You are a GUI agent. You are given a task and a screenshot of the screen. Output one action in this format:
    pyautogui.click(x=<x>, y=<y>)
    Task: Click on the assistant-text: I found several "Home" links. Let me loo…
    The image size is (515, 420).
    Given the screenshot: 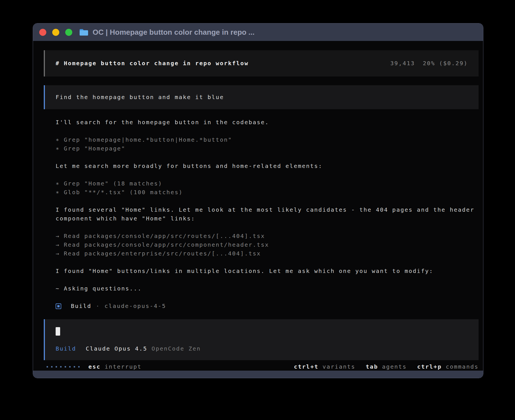 What is the action you would take?
    pyautogui.click(x=267, y=214)
    